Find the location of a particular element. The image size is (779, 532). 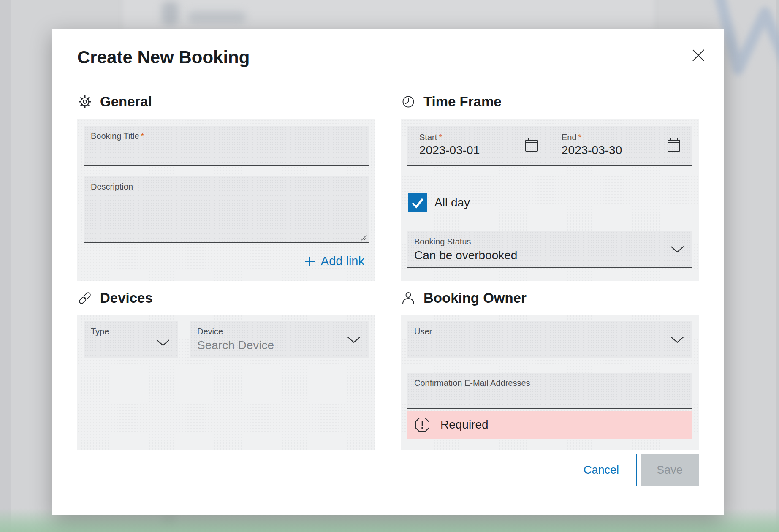

description-label: Description is located at coordinates (226, 184).